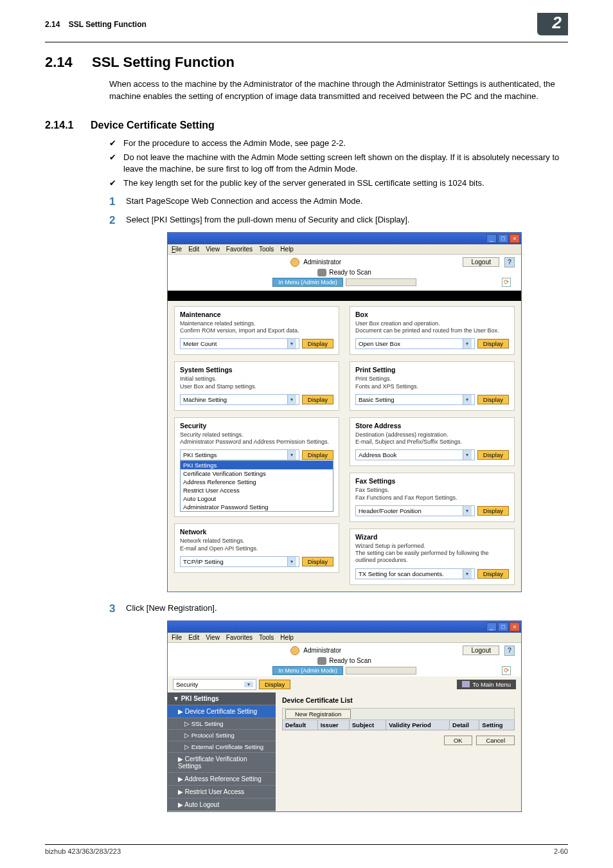 This screenshot has width=613, height=868. I want to click on card-sub: Maintenance related settings. Confirm RO…, so click(257, 328).